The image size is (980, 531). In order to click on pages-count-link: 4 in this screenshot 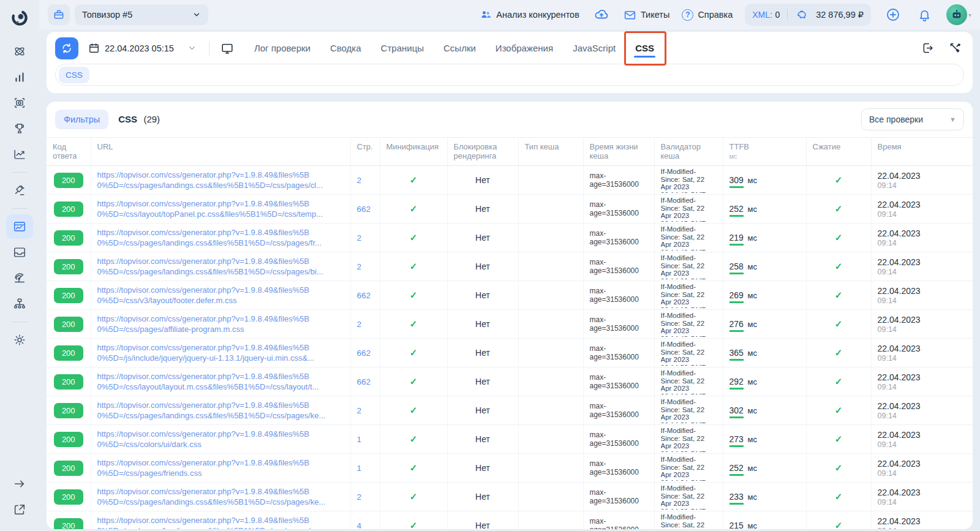, I will do `click(360, 525)`.